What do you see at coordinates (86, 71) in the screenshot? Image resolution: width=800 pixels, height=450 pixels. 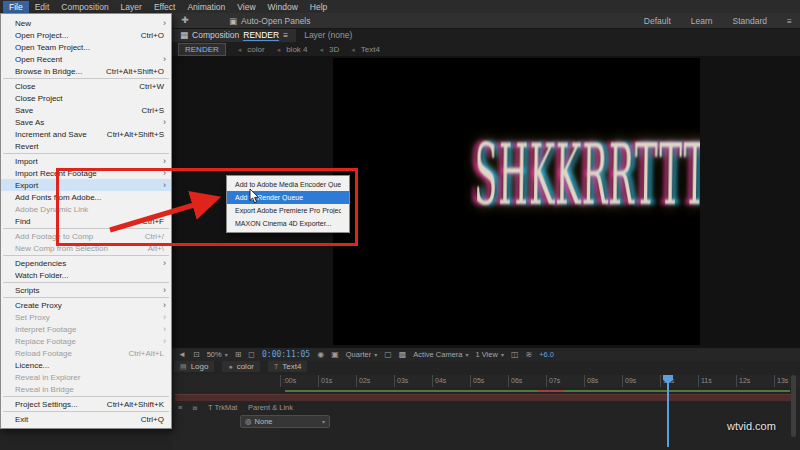 I see `file-menu-item: Browse in Bridge... Ctrl+Alt+Shift+O` at bounding box center [86, 71].